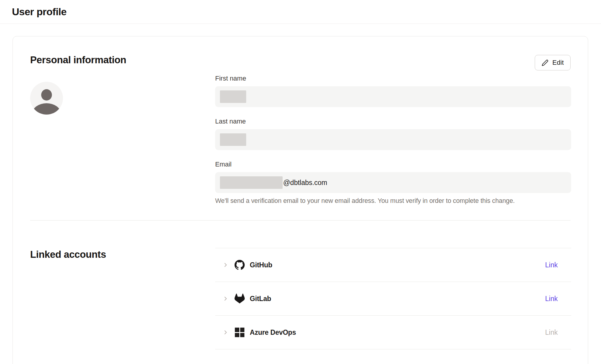 The height and width of the screenshot is (364, 601). Describe the element at coordinates (240, 332) in the screenshot. I see `azure-devops-icon` at that location.